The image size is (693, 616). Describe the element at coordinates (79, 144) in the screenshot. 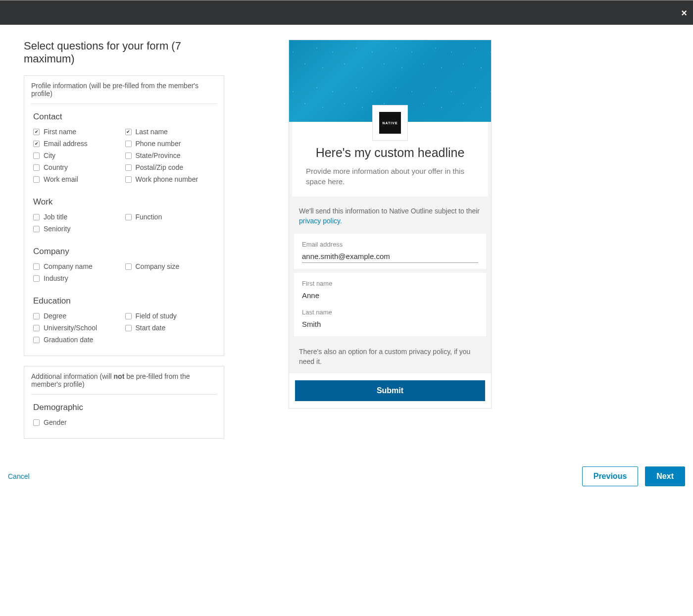

I see `checkbox-option: Email address` at that location.